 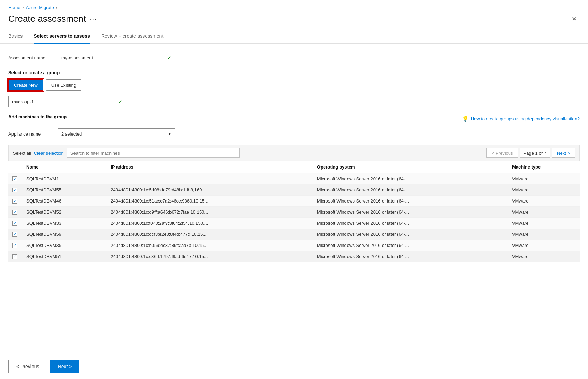 What do you see at coordinates (294, 179) in the screenshot?
I see `table-row: ✓SQLTestDBVM1Microsoft Windows Server 20…` at bounding box center [294, 179].